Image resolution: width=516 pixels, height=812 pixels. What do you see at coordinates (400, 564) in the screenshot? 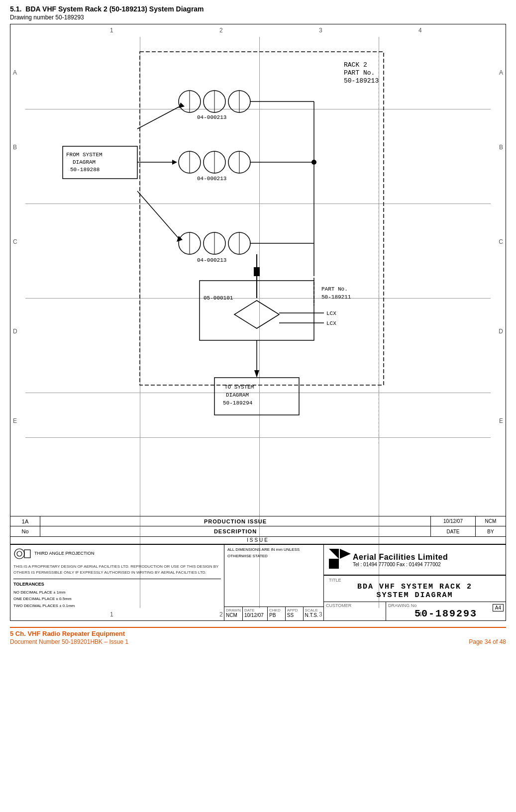
I see `company-tel: Tel : 01494 777000 Fax : 01494 777002` at bounding box center [400, 564].